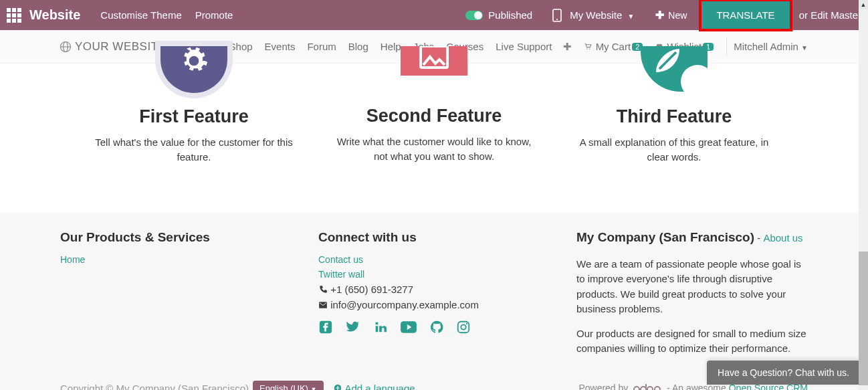 The height and width of the screenshot is (390, 868). I want to click on youtube-icon, so click(409, 327).